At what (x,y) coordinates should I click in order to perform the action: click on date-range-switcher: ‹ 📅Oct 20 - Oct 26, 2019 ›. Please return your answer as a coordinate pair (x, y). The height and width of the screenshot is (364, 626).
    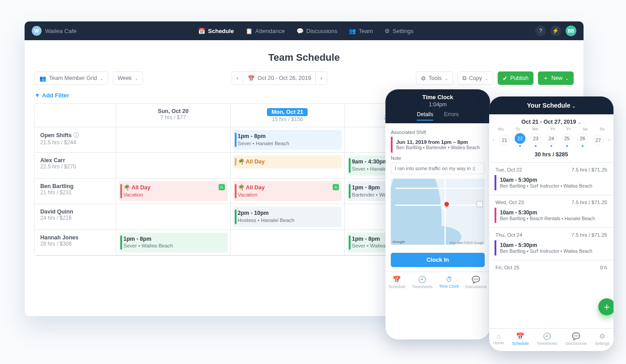
    Looking at the image, I should click on (279, 78).